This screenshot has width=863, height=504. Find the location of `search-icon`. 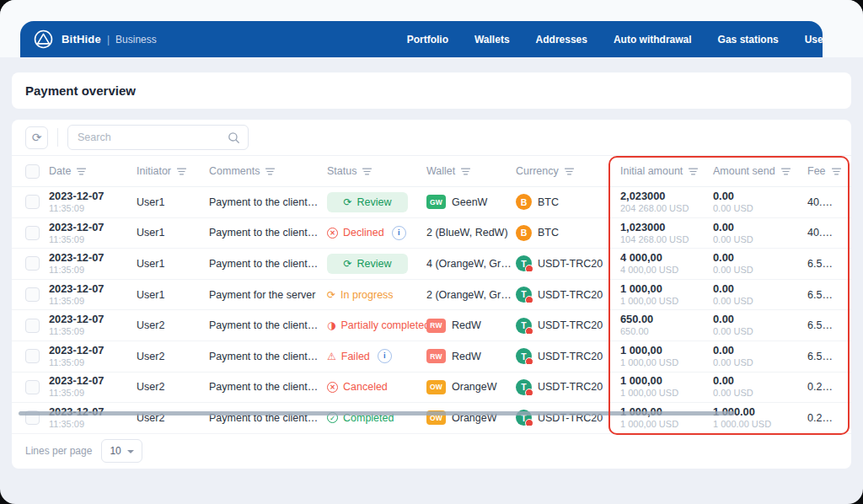

search-icon is located at coordinates (234, 138).